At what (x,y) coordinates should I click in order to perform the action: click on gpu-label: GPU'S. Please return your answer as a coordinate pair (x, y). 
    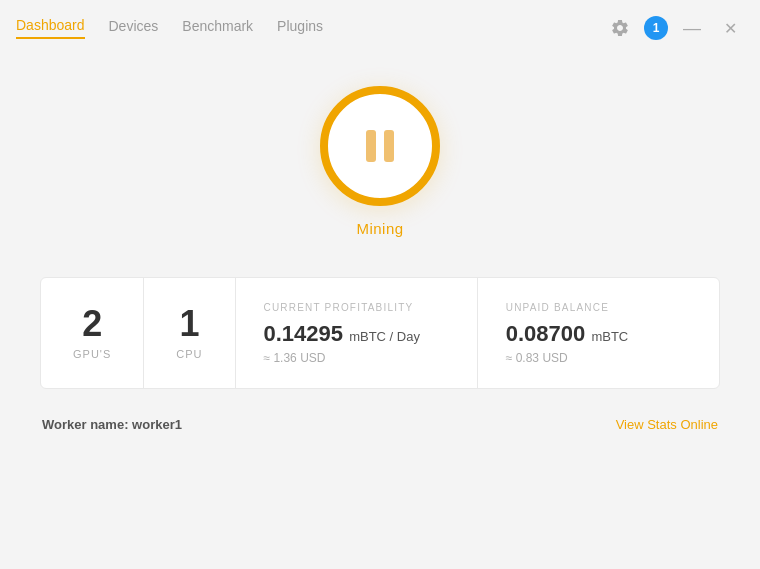
    Looking at the image, I should click on (92, 354).